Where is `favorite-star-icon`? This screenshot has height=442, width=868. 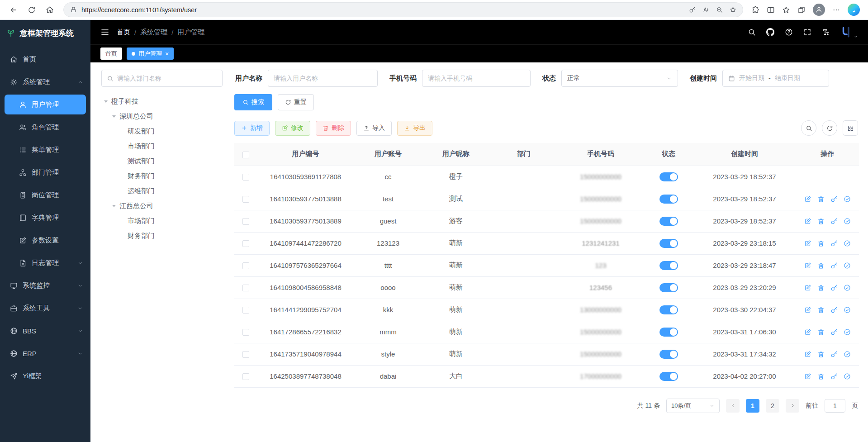
favorite-star-icon is located at coordinates (733, 10).